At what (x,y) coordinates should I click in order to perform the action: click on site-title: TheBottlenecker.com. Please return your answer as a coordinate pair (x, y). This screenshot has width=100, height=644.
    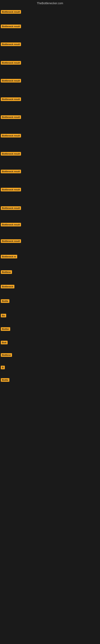
    Looking at the image, I should click on (50, 3).